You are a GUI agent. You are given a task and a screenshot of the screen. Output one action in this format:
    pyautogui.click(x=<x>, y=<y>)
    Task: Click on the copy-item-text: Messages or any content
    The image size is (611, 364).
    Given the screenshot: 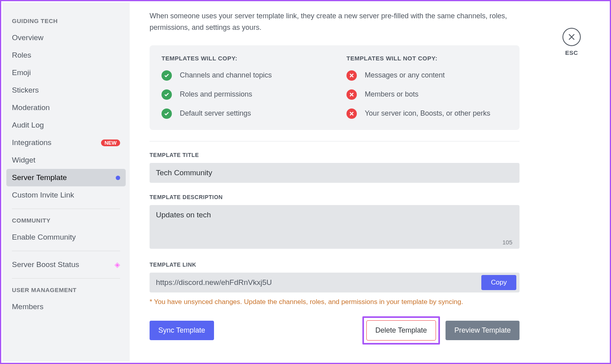 What is the action you would take?
    pyautogui.click(x=405, y=76)
    